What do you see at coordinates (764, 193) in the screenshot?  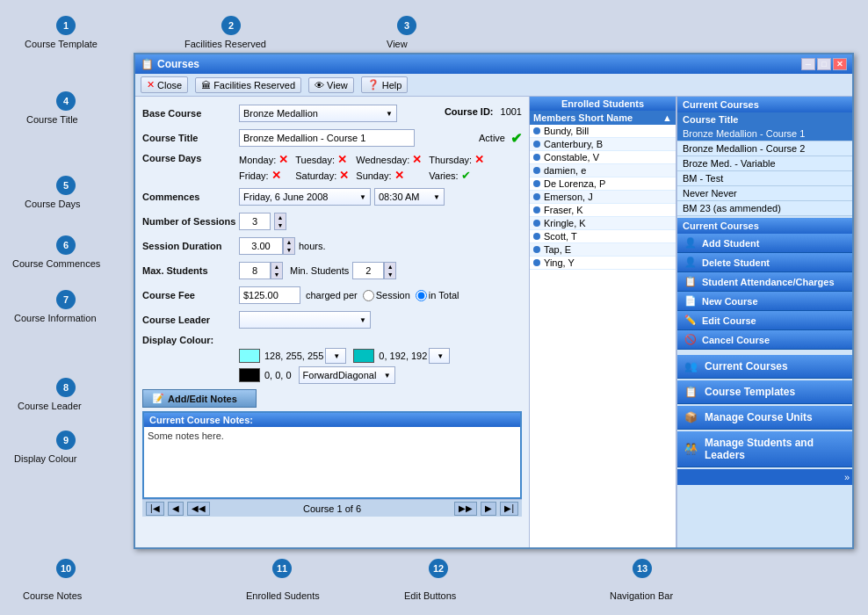 I see `course-item-4: Never Never` at bounding box center [764, 193].